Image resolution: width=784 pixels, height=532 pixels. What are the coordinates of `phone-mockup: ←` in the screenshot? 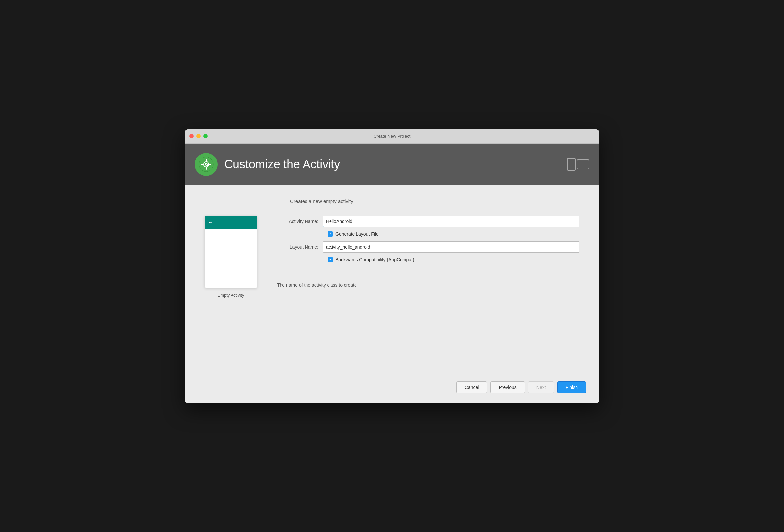 It's located at (231, 252).